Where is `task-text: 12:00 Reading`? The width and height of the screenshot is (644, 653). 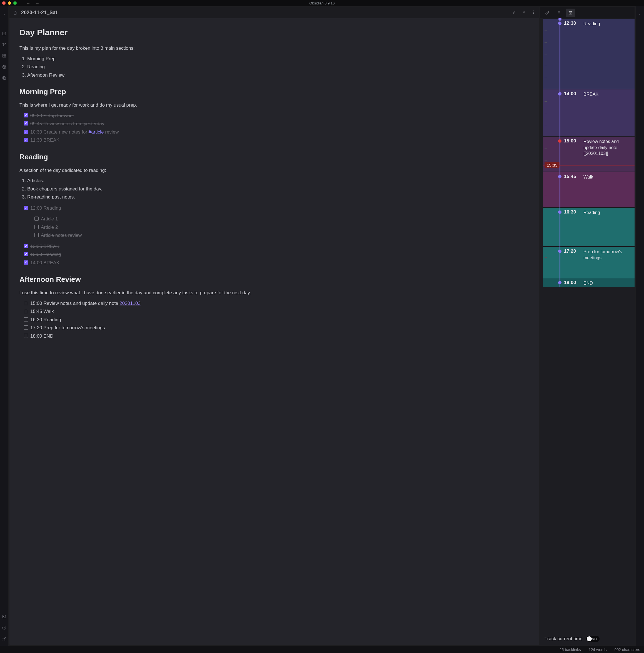 task-text: 12:00 Reading is located at coordinates (46, 208).